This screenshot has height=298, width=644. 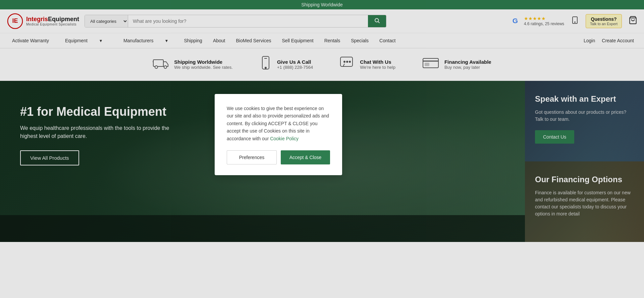 I want to click on cookie-modal: We use cookies to give the best experien…, so click(x=278, y=135).